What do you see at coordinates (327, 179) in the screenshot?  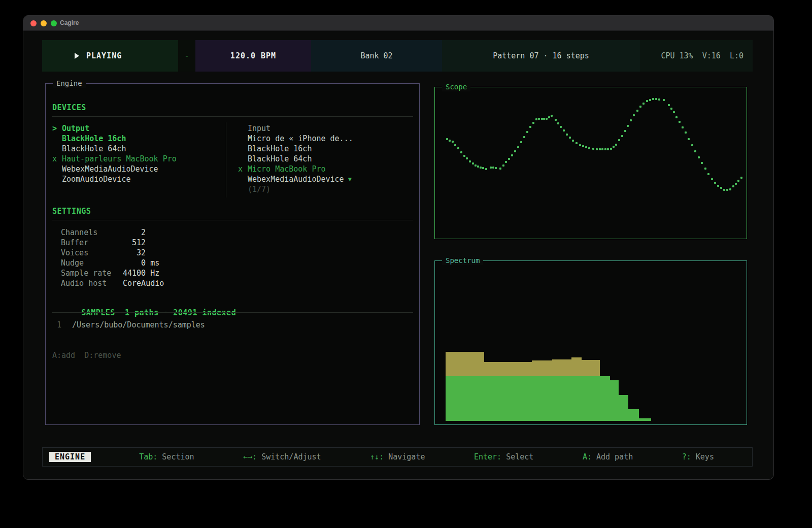 I see `device-item: WebexMediaAudioDevice▼` at bounding box center [327, 179].